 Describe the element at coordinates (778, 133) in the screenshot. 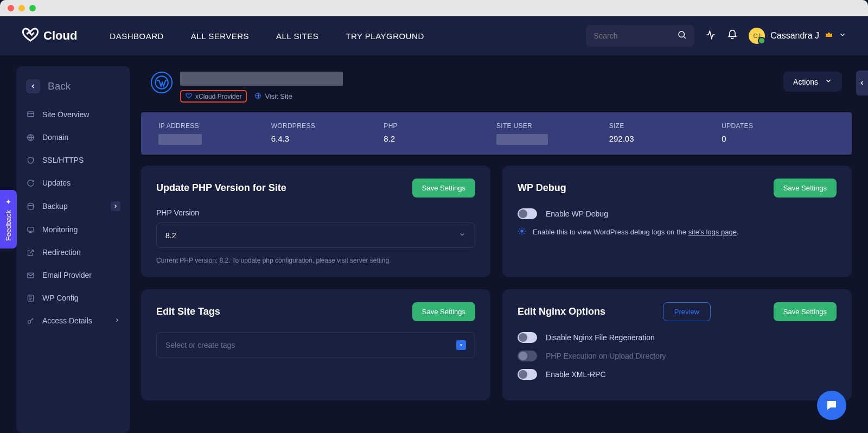

I see `stat-updates: UPDATES0` at that location.